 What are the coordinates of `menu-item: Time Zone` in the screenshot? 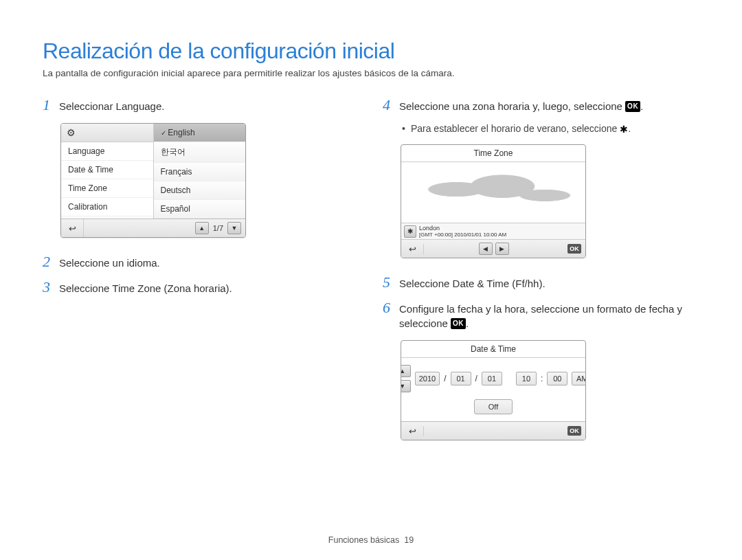 It's located at (107, 188).